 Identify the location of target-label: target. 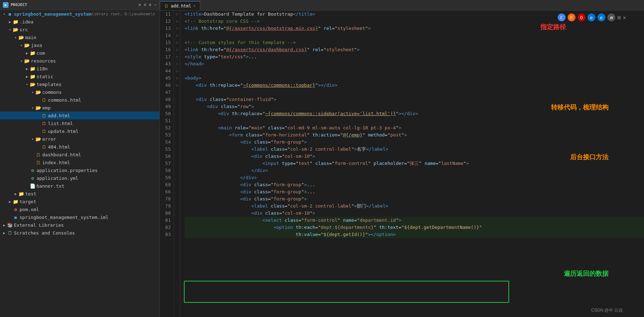
(28, 202).